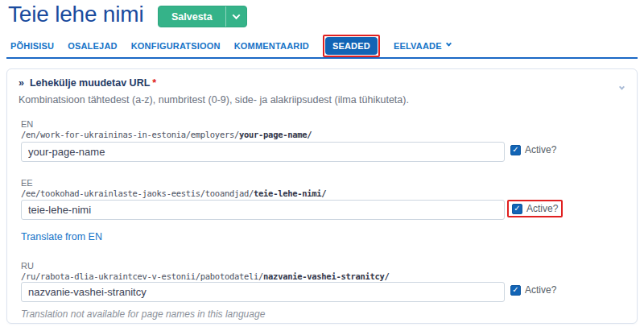 Image resolution: width=644 pixels, height=327 pixels. I want to click on collapse-section-toggle, so click(621, 86).